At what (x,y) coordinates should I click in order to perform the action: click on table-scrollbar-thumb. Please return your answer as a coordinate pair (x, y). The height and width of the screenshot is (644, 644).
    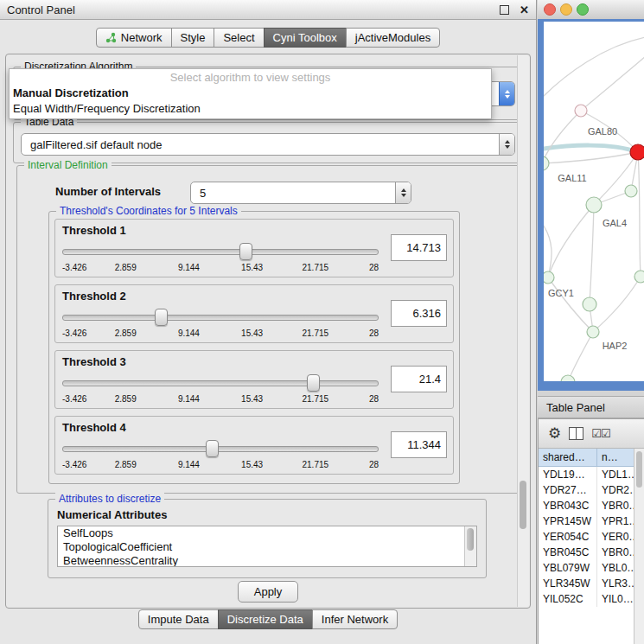
    Looking at the image, I should click on (640, 469).